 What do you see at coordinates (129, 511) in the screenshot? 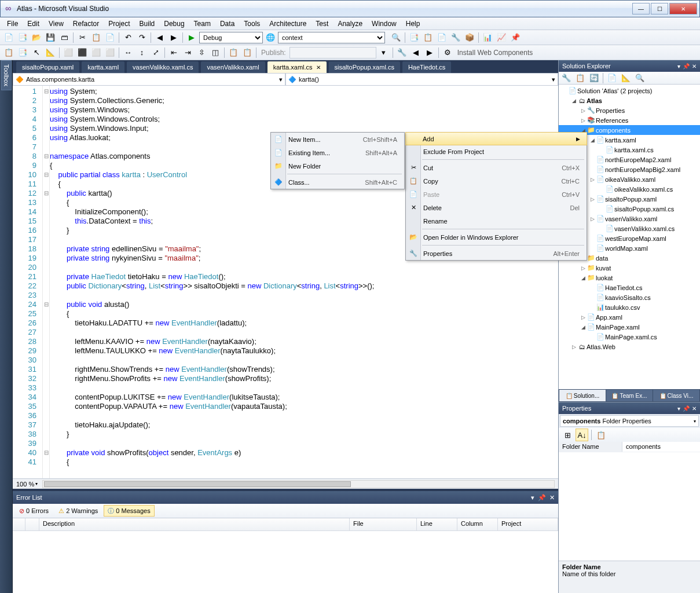
I see `messages-filter: ⓘ0 Messages` at bounding box center [129, 511].